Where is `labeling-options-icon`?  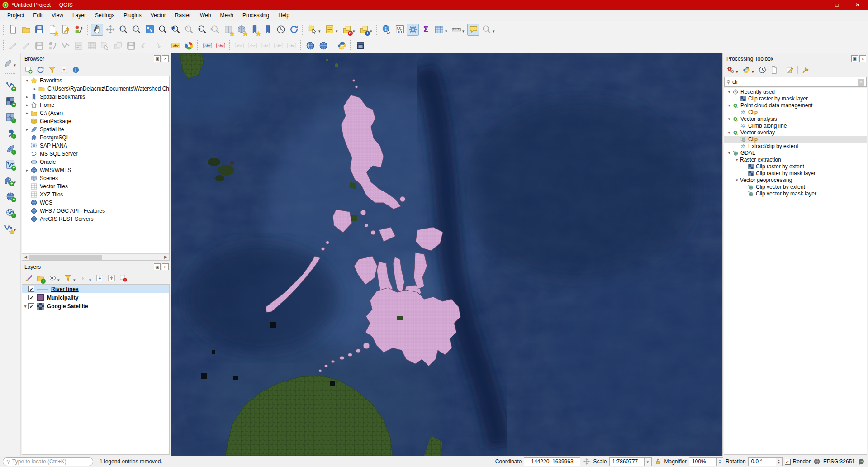 labeling-options-icon is located at coordinates (207, 46).